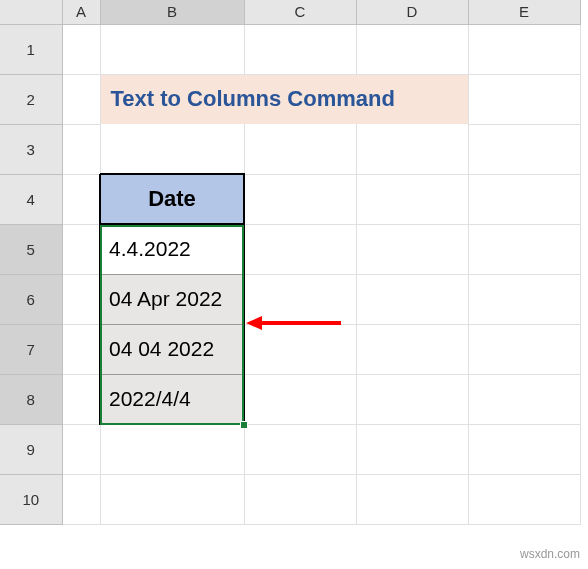 The height and width of the screenshot is (569, 588). Describe the element at coordinates (31, 299) in the screenshot. I see `row-header-6: 6` at that location.